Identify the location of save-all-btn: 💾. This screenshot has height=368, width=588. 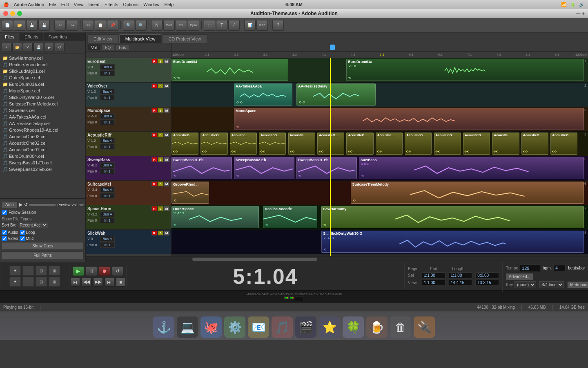
(44, 25).